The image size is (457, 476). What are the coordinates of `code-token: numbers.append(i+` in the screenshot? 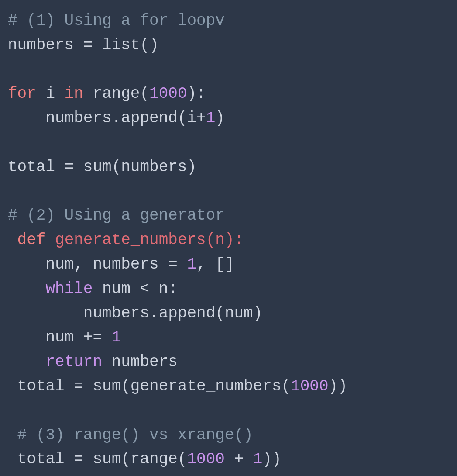 It's located at (107, 118).